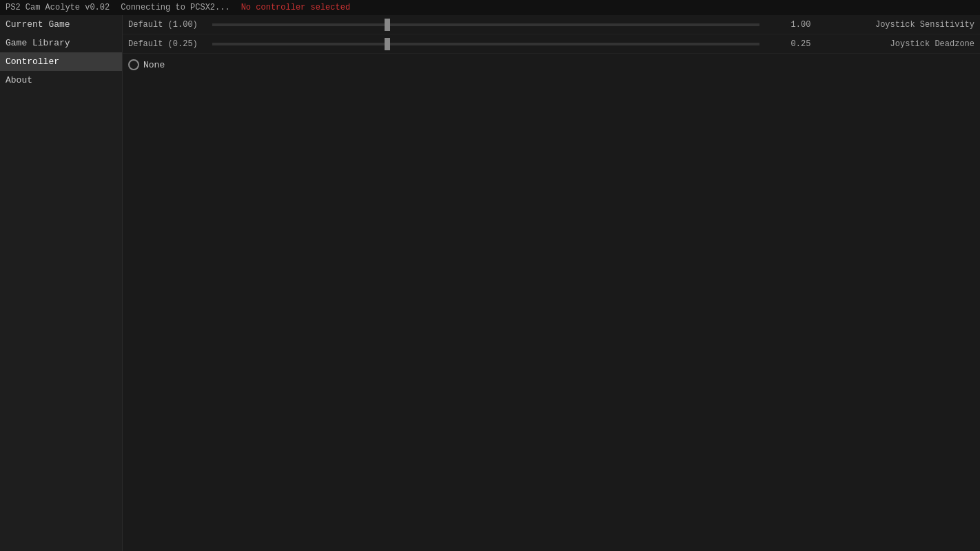 The width and height of the screenshot is (980, 551). Describe the element at coordinates (801, 44) in the screenshot. I see `joystick-deadzone-value: 0.25` at that location.